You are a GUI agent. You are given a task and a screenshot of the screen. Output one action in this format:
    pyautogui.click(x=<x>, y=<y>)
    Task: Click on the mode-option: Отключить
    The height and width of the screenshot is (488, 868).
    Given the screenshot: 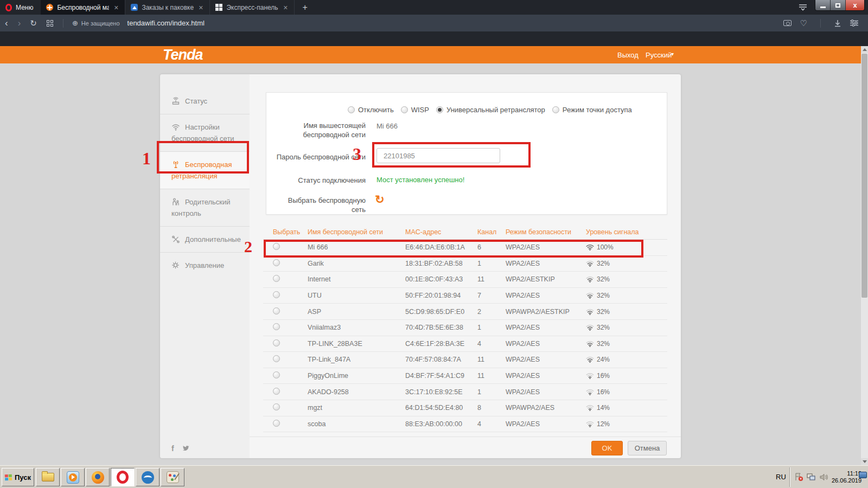 What is the action you would take?
    pyautogui.click(x=371, y=110)
    